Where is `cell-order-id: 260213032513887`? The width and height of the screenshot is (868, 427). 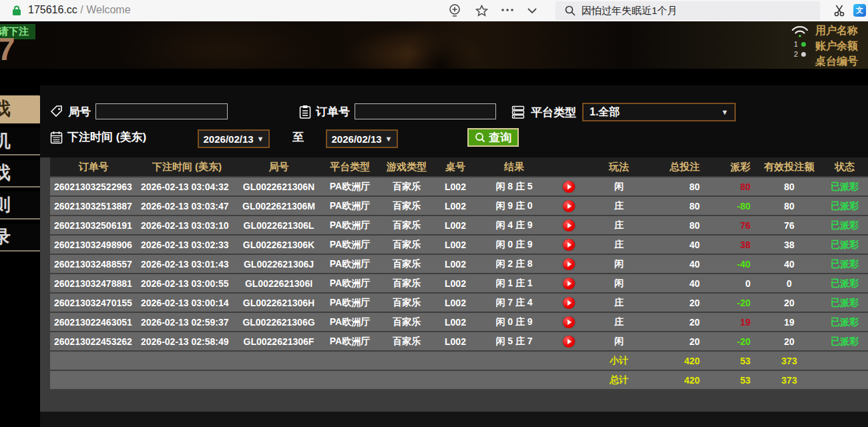
cell-order-id: 260213032513887 is located at coordinates (93, 206).